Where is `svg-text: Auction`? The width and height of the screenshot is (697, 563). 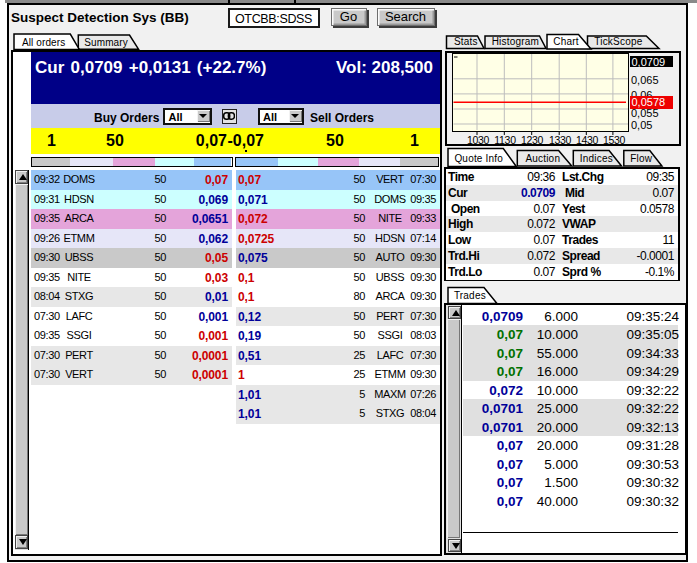
svg-text: Auction is located at coordinates (542, 158).